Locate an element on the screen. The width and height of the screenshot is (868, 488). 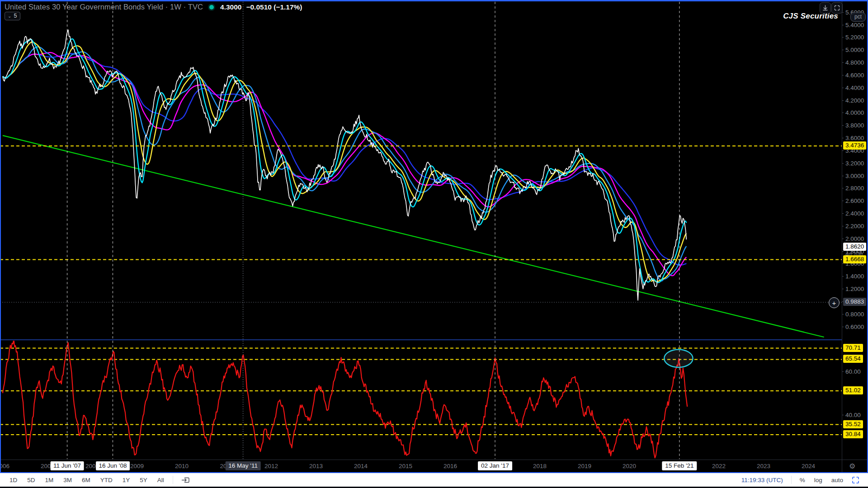
price-label-1.8620: 1.8620 is located at coordinates (854, 247).